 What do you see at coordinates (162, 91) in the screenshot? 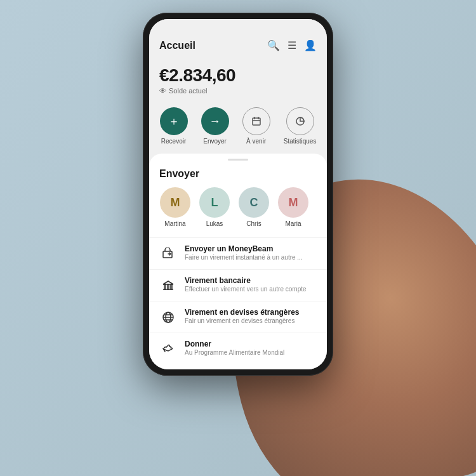
I see `eye-icon: 👁` at bounding box center [162, 91].